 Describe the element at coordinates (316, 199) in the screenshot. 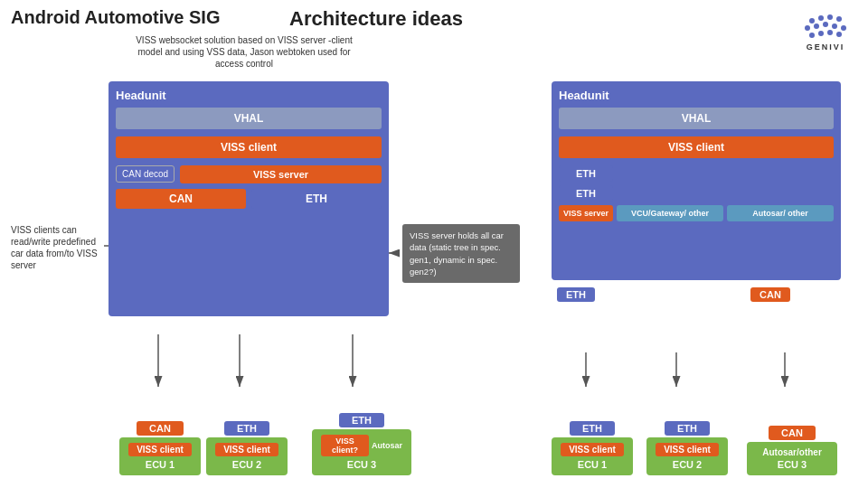

I see `left-eth-label: ETH` at that location.